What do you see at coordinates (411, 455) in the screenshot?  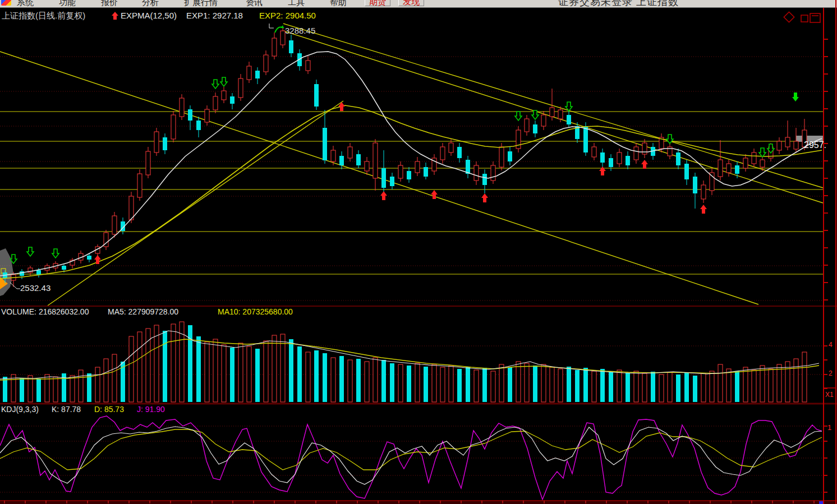 I see `kdj-k-line` at bounding box center [411, 455].